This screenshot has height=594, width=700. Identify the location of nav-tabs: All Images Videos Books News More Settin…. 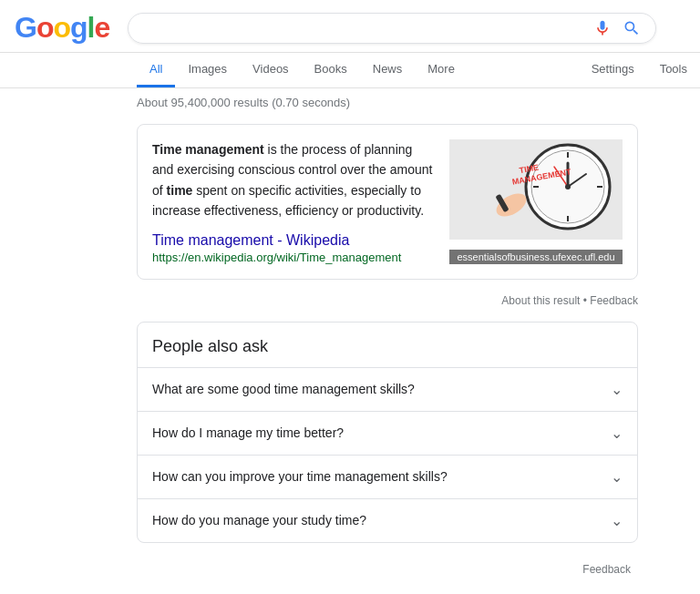
(350, 71).